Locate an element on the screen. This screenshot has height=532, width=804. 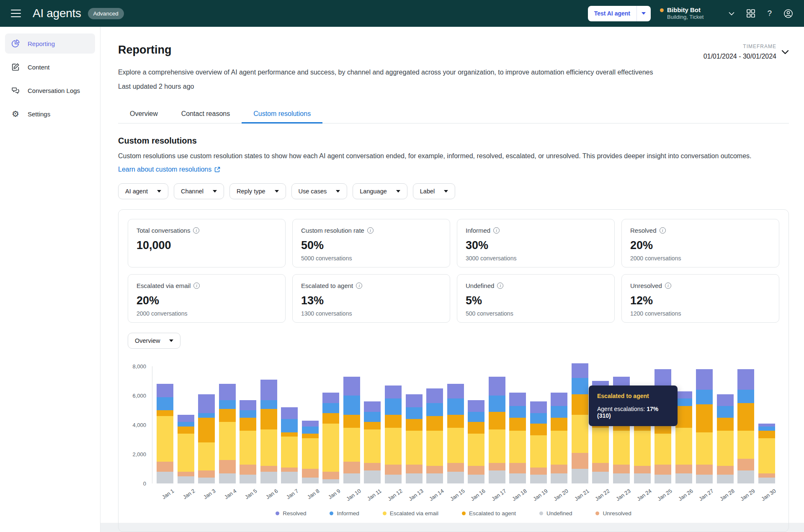
bar-jan-3: Jan 3 is located at coordinates (206, 439).